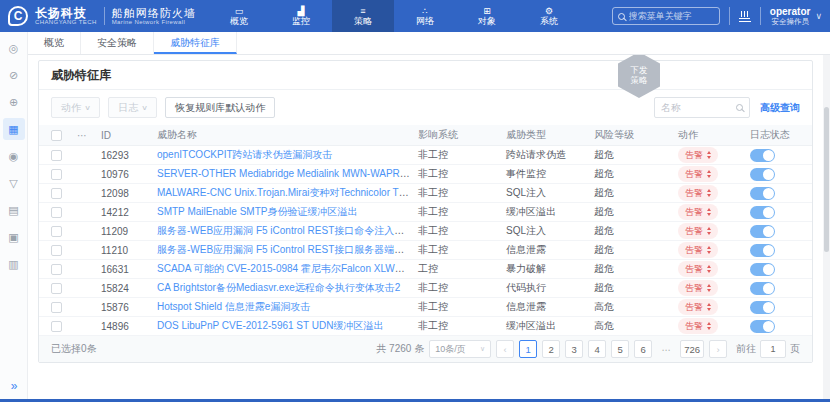 The image size is (830, 402). I want to click on restore-defaults-button: 恢复规则库默认动作, so click(220, 108).